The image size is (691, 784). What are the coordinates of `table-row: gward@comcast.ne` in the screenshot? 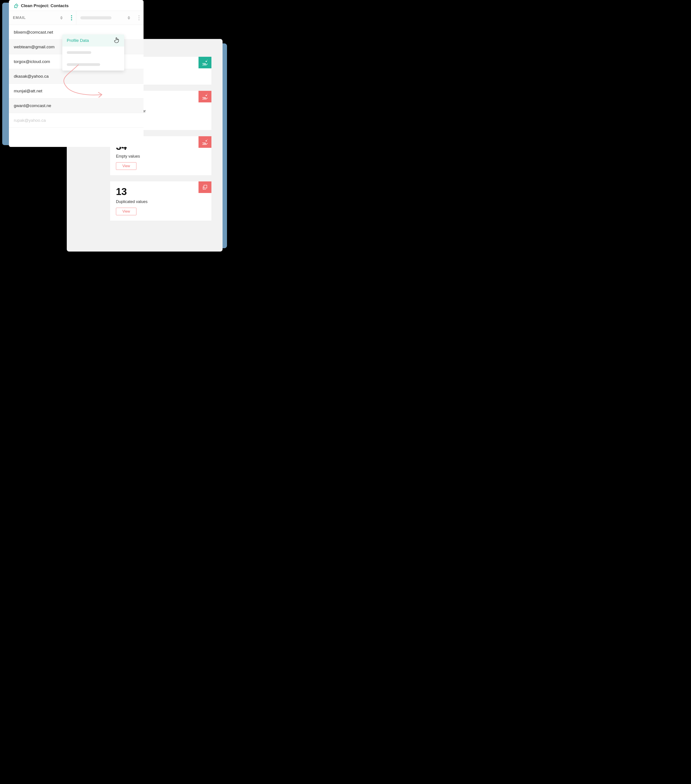 It's located at (76, 106).